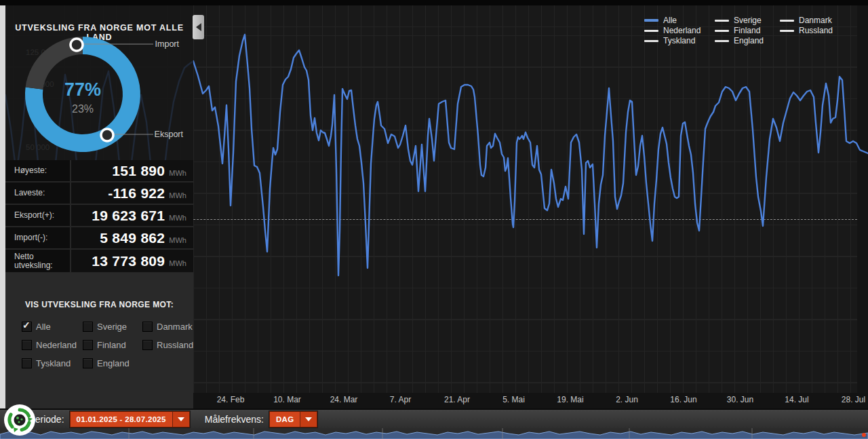  I want to click on import-percentage: 23%, so click(83, 109).